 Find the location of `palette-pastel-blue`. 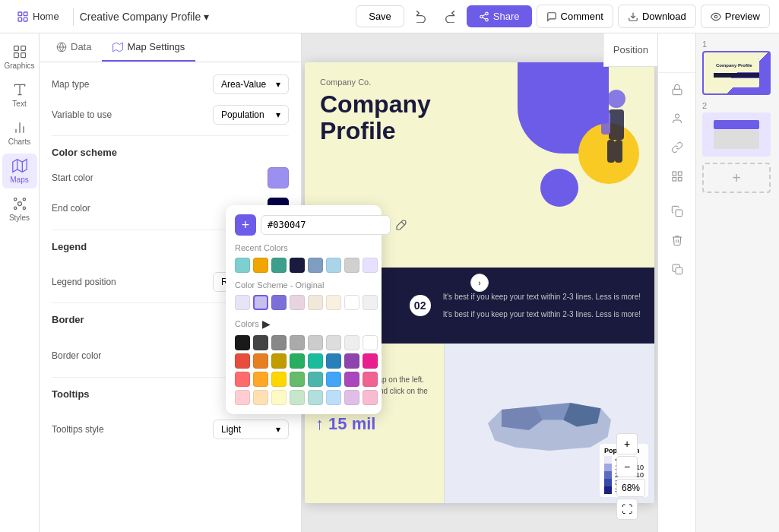

palette-pastel-blue is located at coordinates (334, 397).